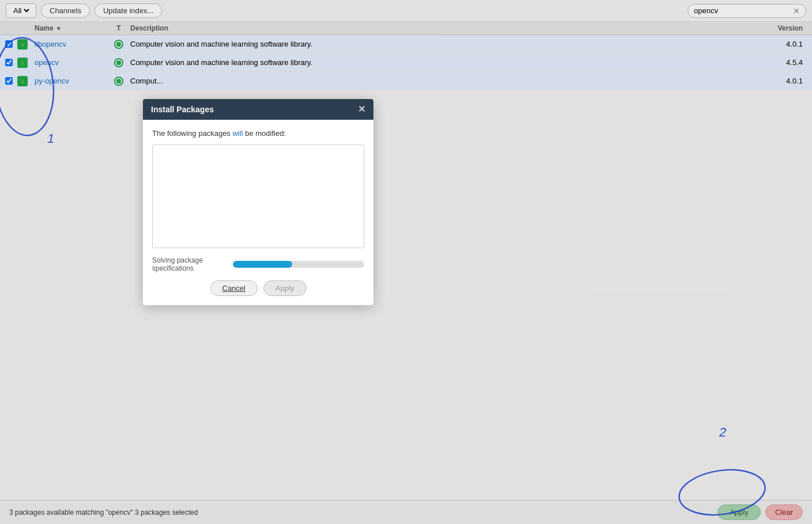 This screenshot has height=524, width=812. Describe the element at coordinates (263, 264) in the screenshot. I see `progress-bar-fill` at that location.